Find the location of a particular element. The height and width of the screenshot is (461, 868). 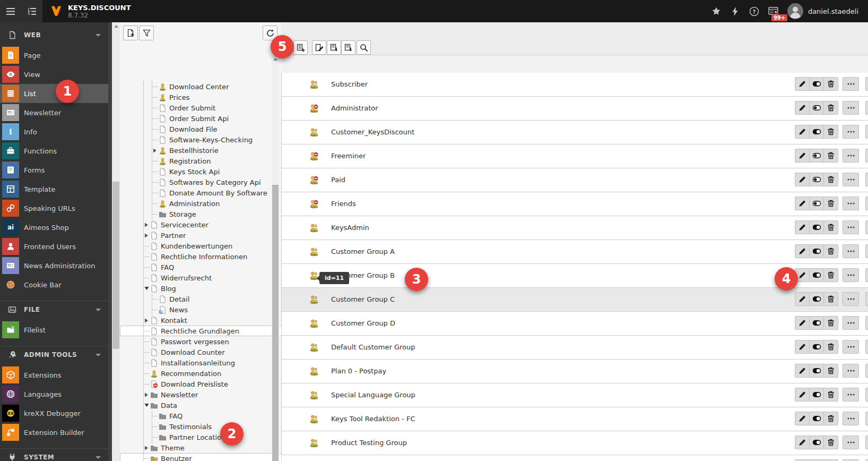

usergroup-hidden-icon is located at coordinates (314, 108).